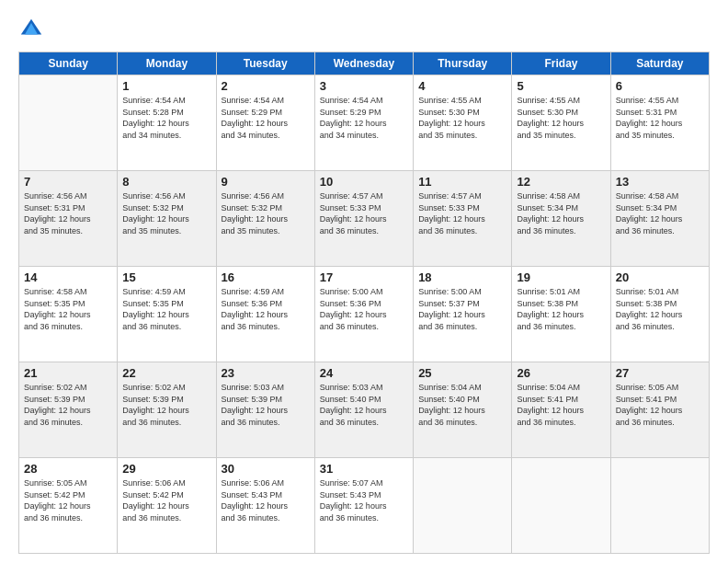  Describe the element at coordinates (364, 469) in the screenshot. I see `day-number: 31` at that location.